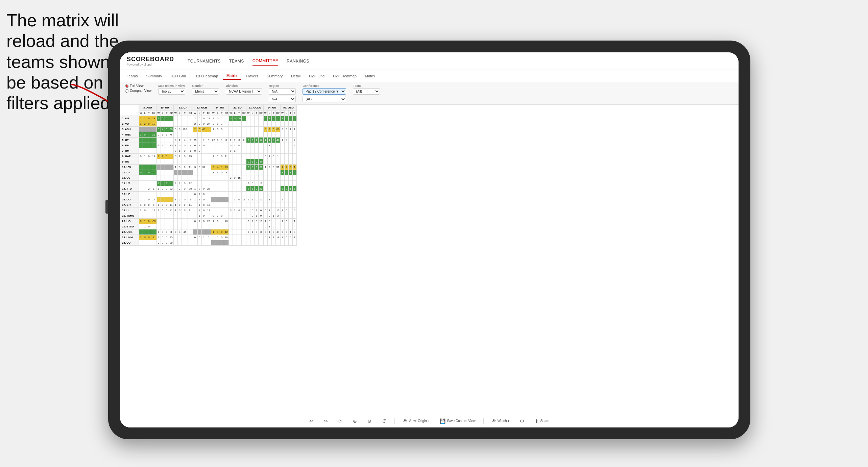 Image resolution: width=868 pixels, height=467 pixels. I want to click on compact-view-radio: Compact View, so click(138, 91).